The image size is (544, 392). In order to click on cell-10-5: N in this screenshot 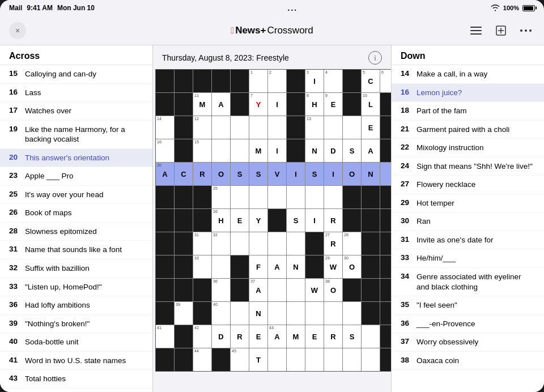, I will do `click(258, 313)`.